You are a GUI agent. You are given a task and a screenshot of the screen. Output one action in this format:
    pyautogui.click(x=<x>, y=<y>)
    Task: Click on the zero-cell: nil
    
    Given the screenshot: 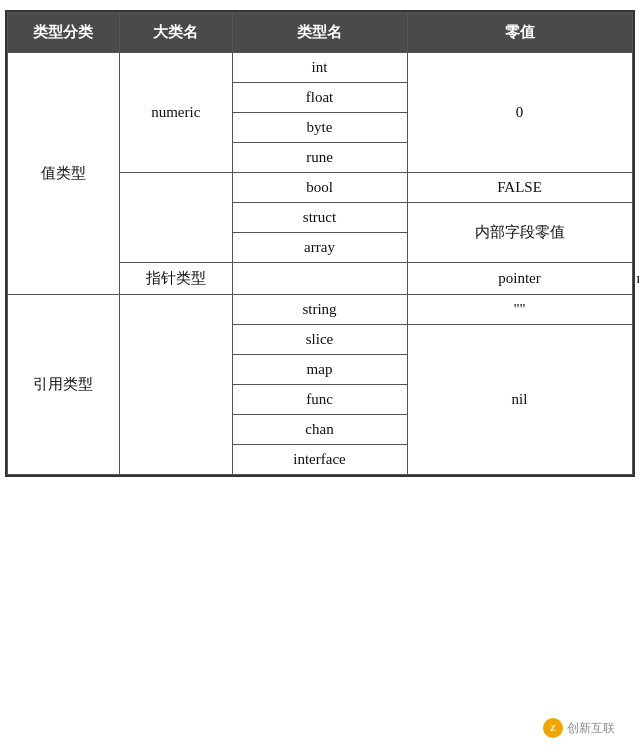 What is the action you would take?
    pyautogui.click(x=520, y=400)
    